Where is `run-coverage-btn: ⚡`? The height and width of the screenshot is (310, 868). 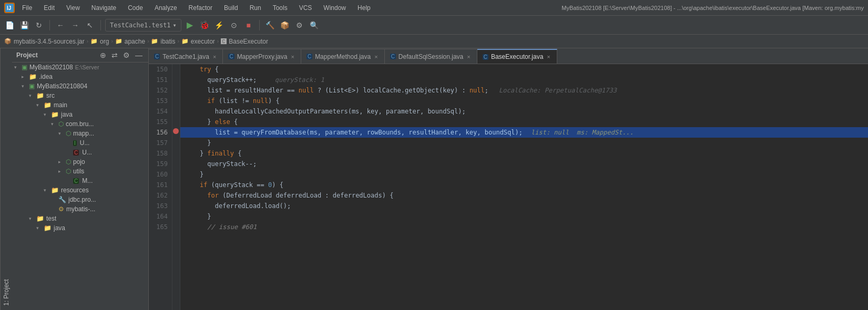
run-coverage-btn: ⚡ is located at coordinates (219, 25).